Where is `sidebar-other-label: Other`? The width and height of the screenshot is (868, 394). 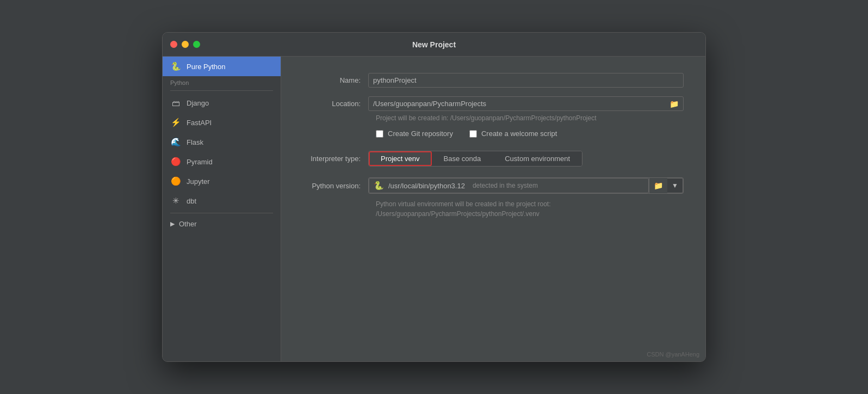 sidebar-other-label: Other is located at coordinates (188, 224).